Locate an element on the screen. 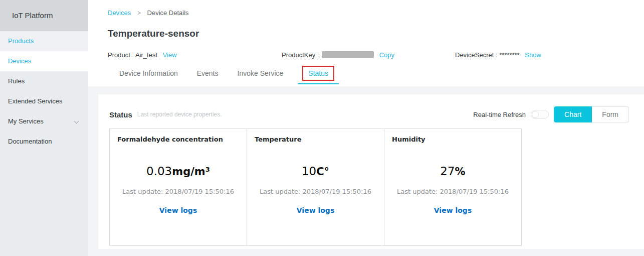 The height and width of the screenshot is (256, 644). value-number: 27 is located at coordinates (447, 171).